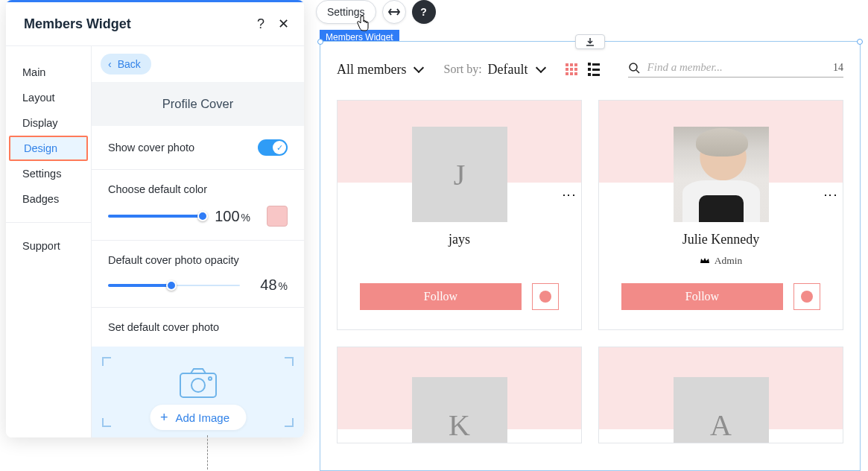 Image resolution: width=868 pixels, height=471 pixels. I want to click on canvas-toolbar: All members Sort by: Default 14, so click(590, 71).